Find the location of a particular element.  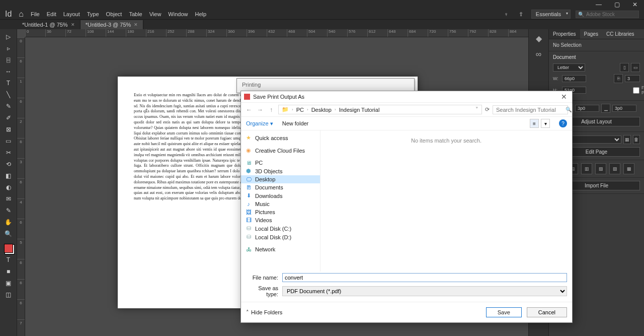

crumb-folder: Indesign Tutorial is located at coordinates (359, 110).